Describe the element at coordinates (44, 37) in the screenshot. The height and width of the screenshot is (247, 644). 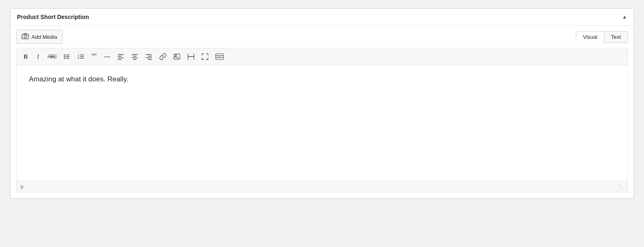
I see `add-media-label: Add Media` at that location.